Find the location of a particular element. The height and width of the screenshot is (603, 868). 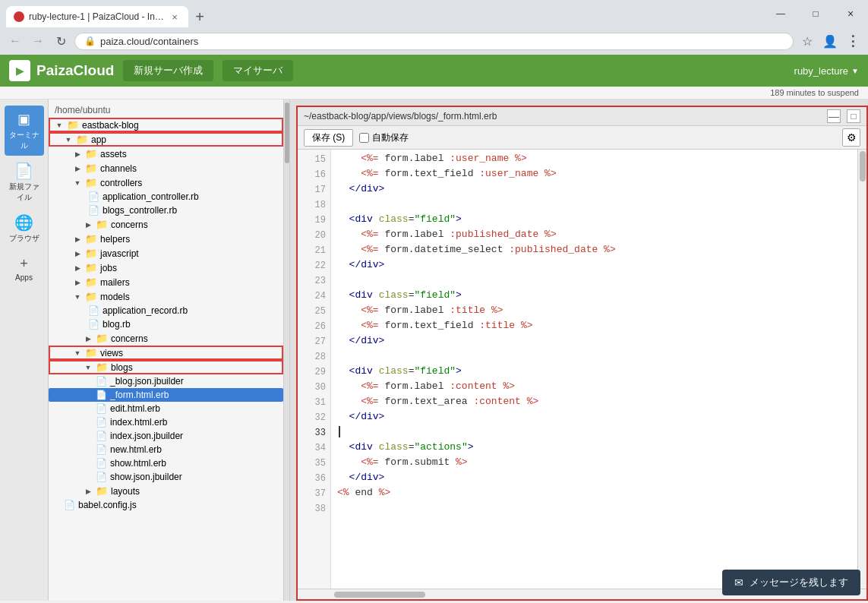

tree-item-models: ▼ 📁 models is located at coordinates (166, 296).